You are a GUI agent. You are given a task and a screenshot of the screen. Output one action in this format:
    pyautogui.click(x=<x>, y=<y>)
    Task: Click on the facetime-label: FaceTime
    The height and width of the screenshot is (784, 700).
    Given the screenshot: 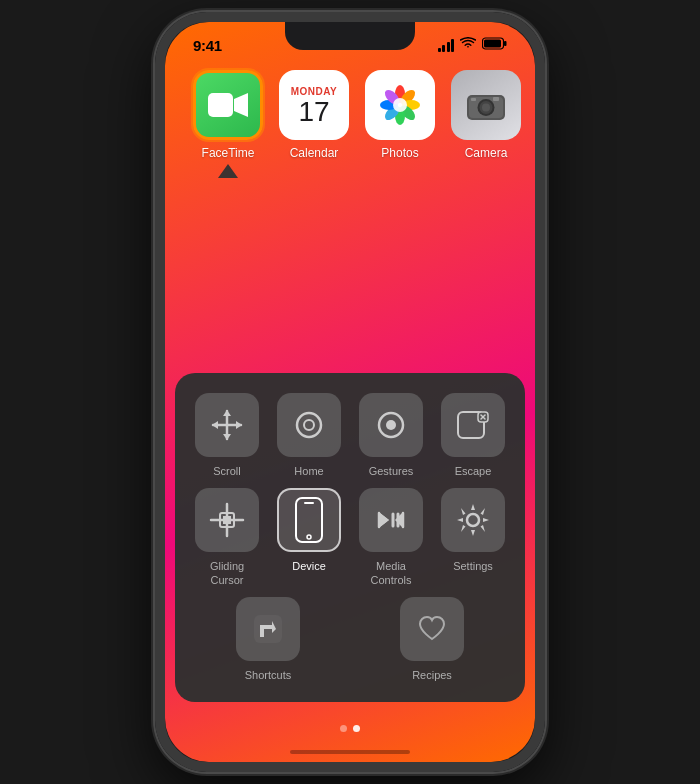 What is the action you would take?
    pyautogui.click(x=228, y=153)
    